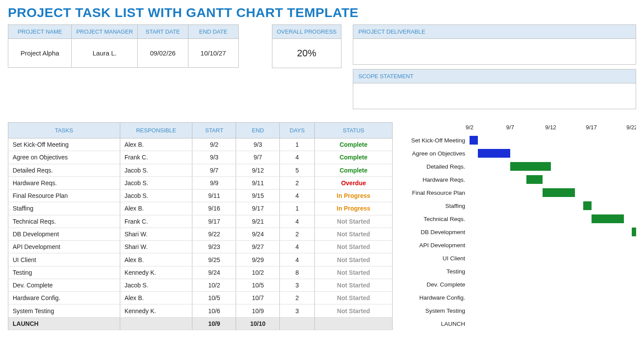 This screenshot has height=342, width=644. I want to click on task-task: Set Kick-Off Meeting, so click(64, 145).